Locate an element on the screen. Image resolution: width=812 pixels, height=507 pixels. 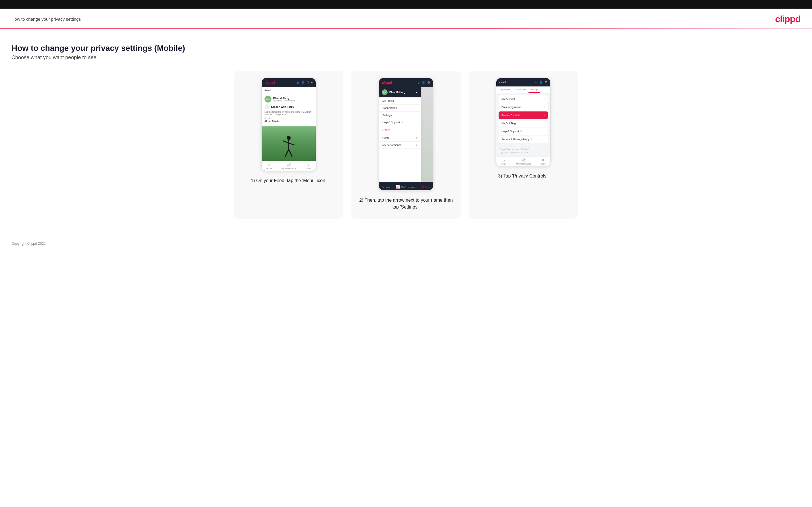
phone-2-icons: ⌕ 👤 ⚙ is located at coordinates (424, 82).